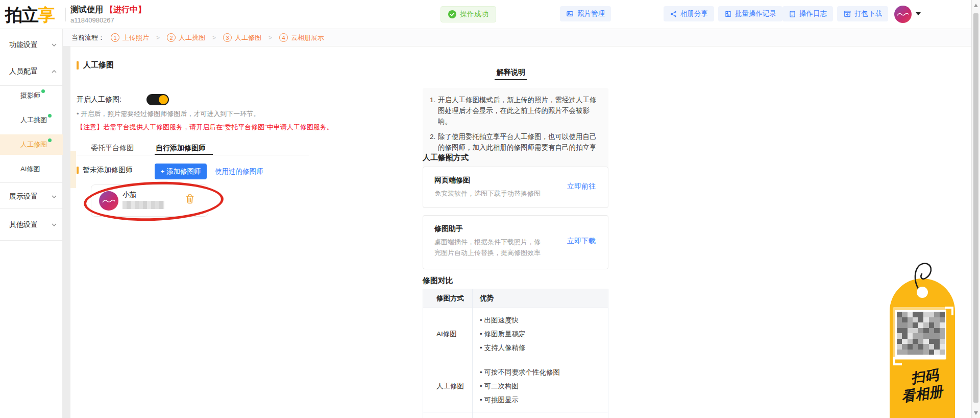 The image size is (980, 418). I want to click on toggle-note: • 开启后，照片需要经过修图师修图后，才可进入到下一环节。, so click(168, 114).